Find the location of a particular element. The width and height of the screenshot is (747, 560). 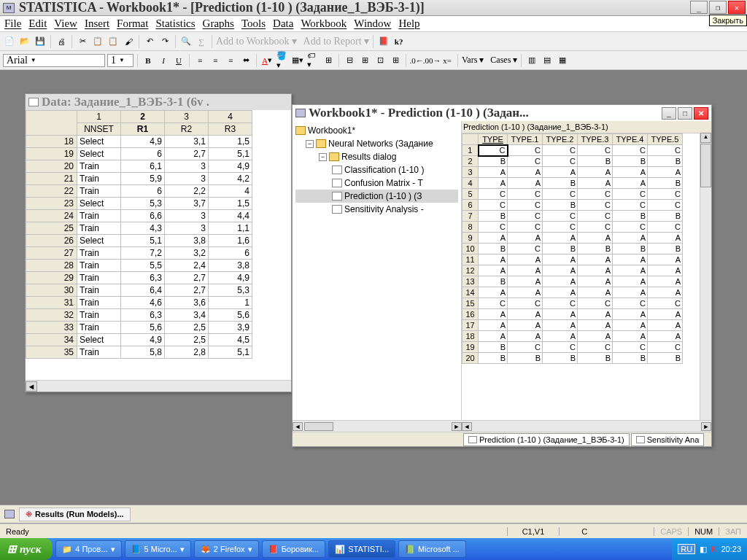

row-header: 19 is located at coordinates (471, 347).